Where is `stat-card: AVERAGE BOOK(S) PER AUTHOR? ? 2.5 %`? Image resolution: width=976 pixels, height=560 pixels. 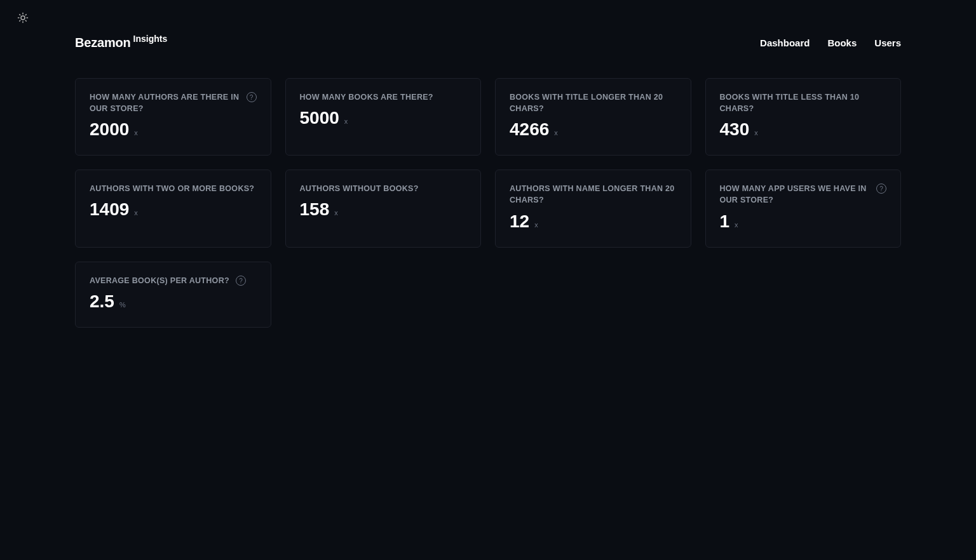
stat-card: AVERAGE BOOK(S) PER AUTHOR? ? 2.5 % is located at coordinates (173, 295).